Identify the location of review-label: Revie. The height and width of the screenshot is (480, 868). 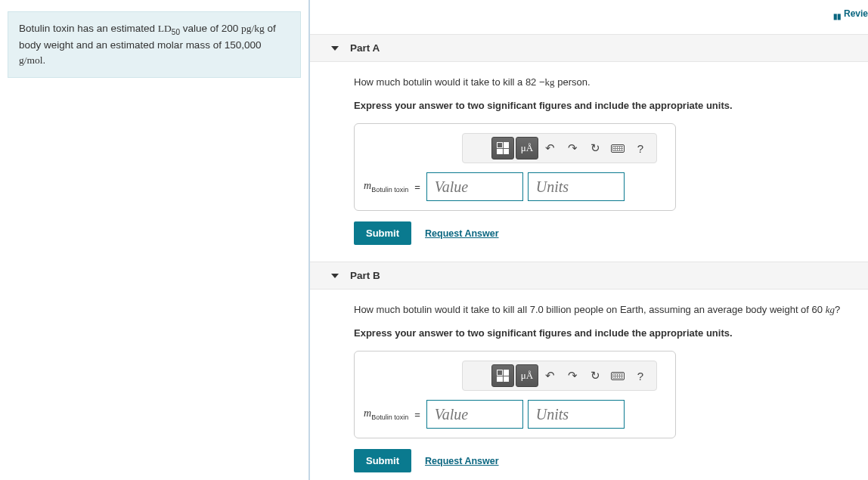
(856, 14).